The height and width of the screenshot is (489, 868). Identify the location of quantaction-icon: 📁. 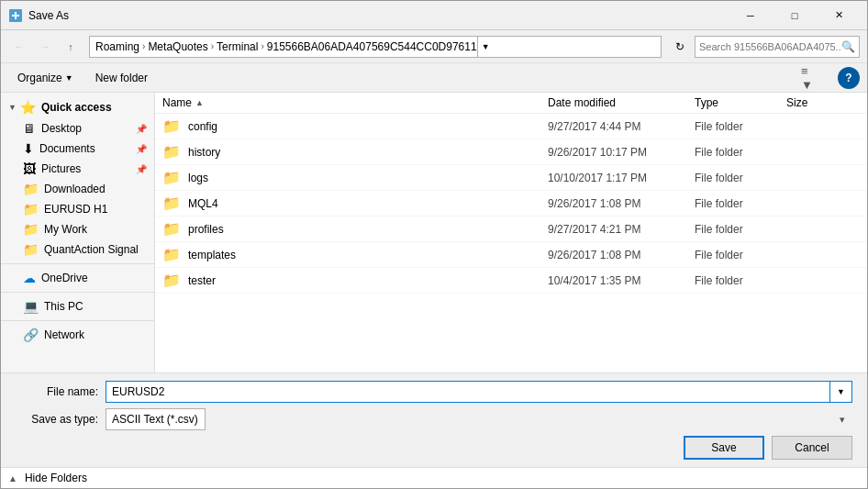
(31, 250).